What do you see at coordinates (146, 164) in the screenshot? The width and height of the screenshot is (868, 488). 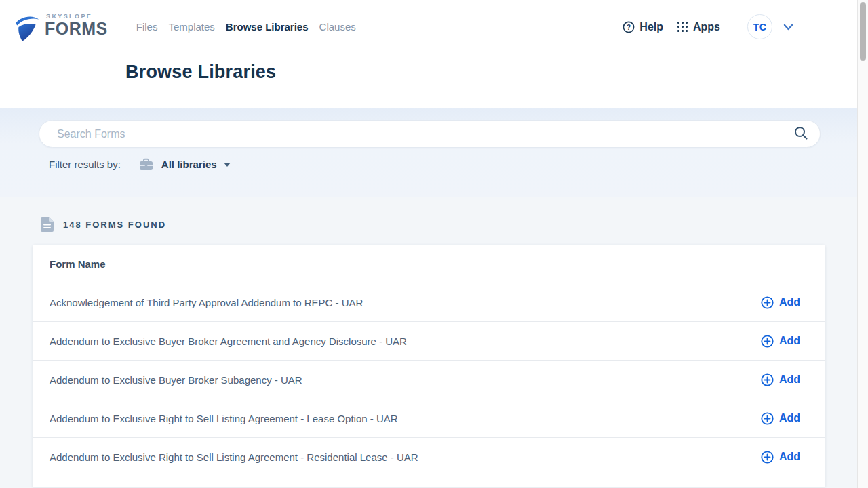 I see `briefcase-icon` at bounding box center [146, 164].